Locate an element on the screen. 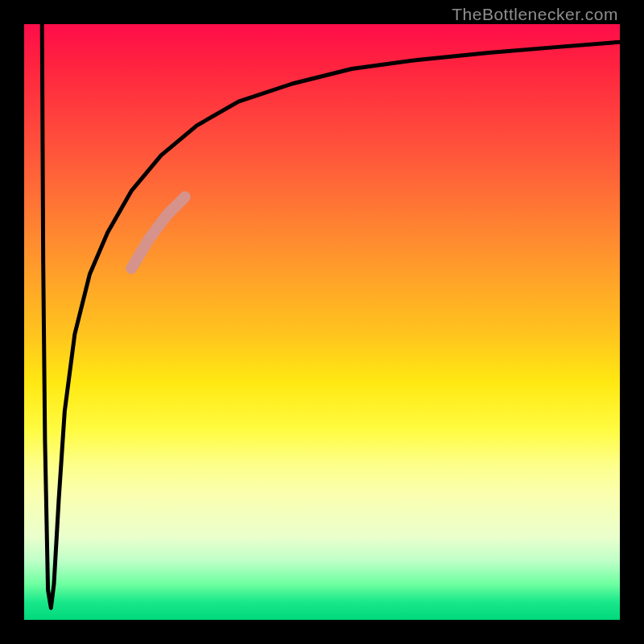  highlight-segment is located at coordinates (158, 233).